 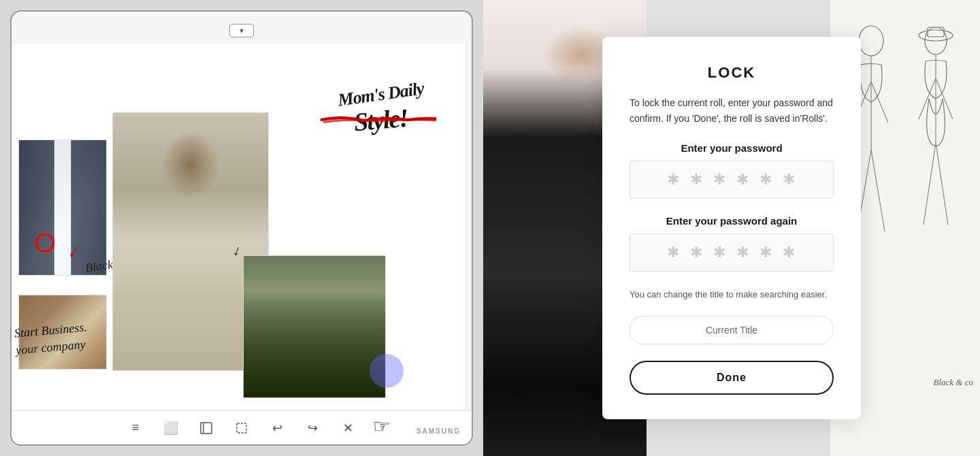 I want to click on password-asterisk-1: ✱, so click(x=674, y=180).